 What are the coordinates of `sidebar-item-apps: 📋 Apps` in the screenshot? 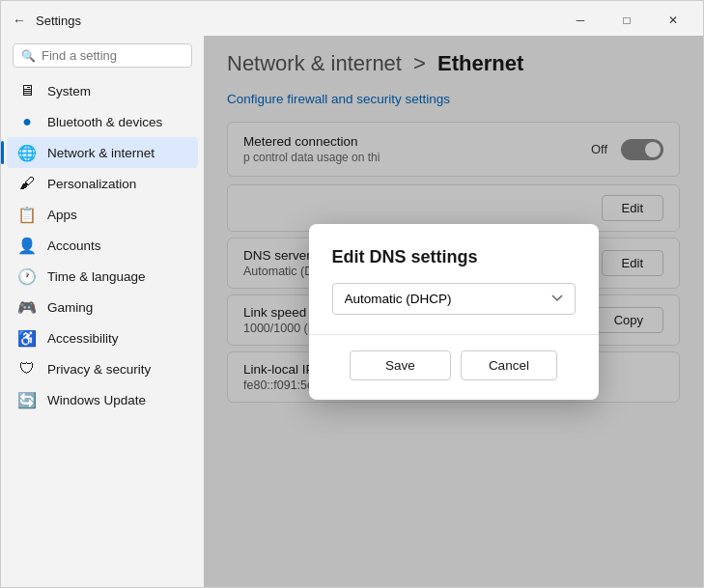 It's located at (102, 214).